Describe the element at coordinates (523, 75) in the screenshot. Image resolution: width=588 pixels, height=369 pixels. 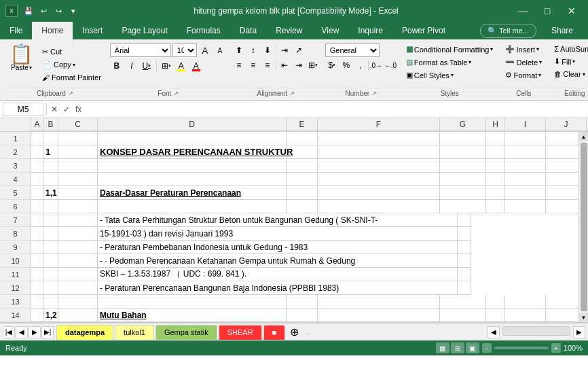
I see `format-cells-button: ⚙Format▾` at that location.